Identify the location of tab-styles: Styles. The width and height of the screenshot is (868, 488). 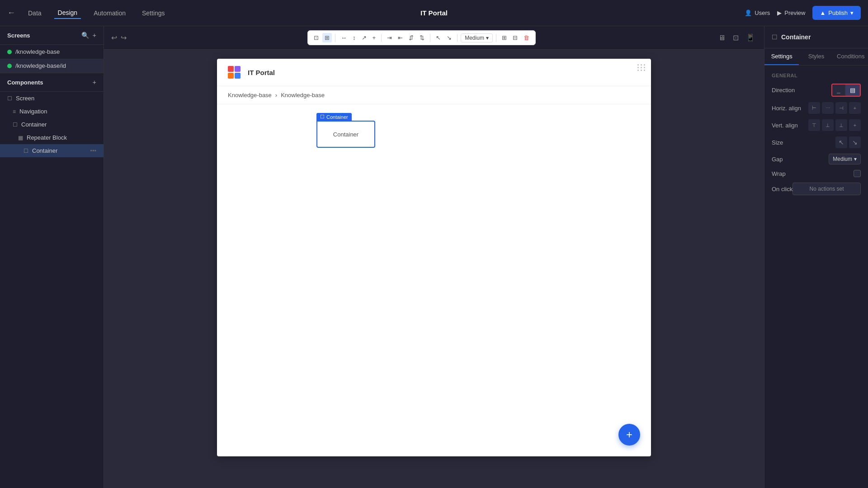
(816, 57).